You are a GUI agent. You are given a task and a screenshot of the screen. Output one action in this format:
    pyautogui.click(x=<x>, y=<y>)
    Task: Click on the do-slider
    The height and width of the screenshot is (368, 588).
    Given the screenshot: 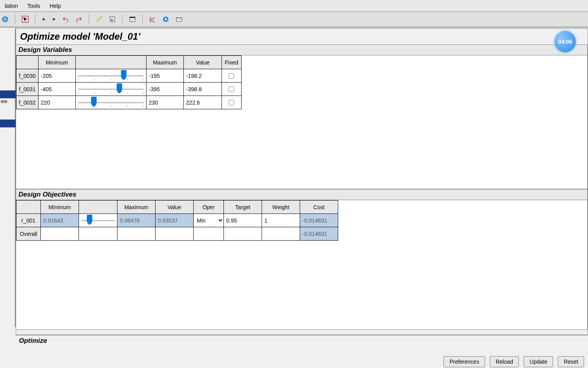 What is the action you would take?
    pyautogui.click(x=98, y=221)
    